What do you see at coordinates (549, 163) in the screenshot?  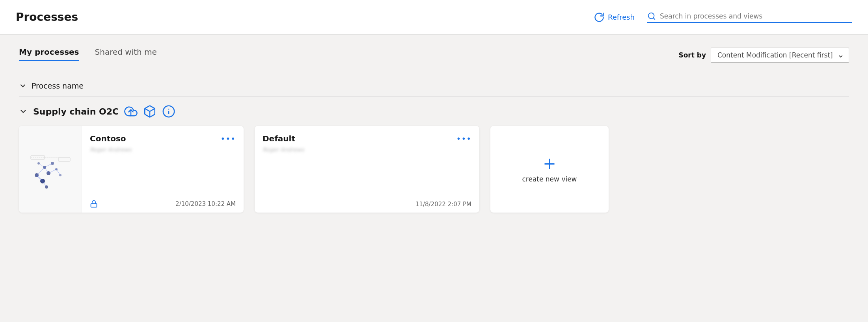 I see `plus-icon: +` at bounding box center [549, 163].